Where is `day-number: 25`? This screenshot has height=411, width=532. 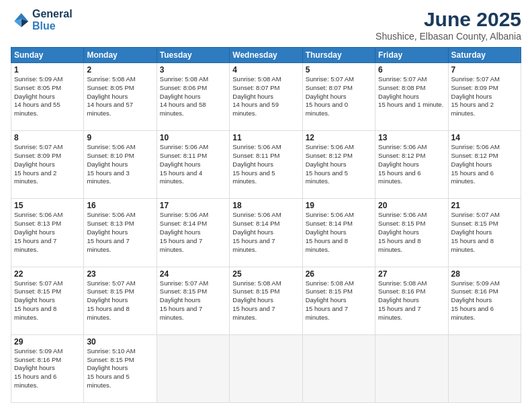 day-number: 25 is located at coordinates (266, 274).